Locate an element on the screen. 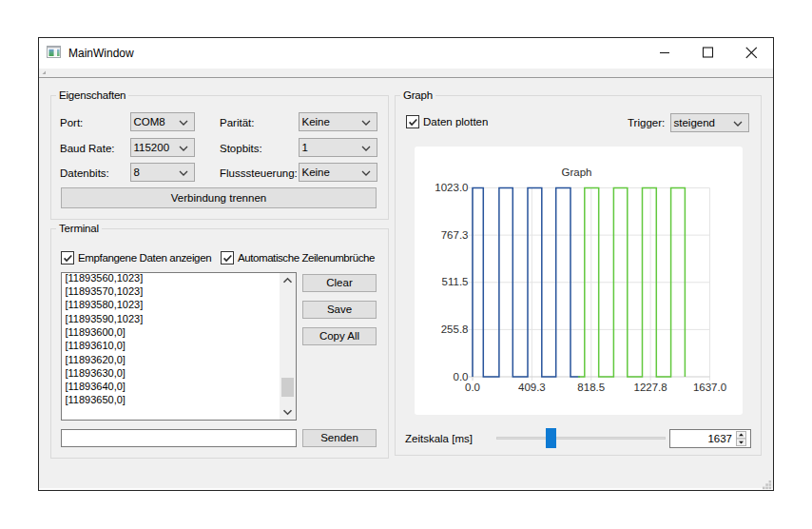 The height and width of the screenshot is (529, 812). svg-text: 1227.8 is located at coordinates (650, 387).